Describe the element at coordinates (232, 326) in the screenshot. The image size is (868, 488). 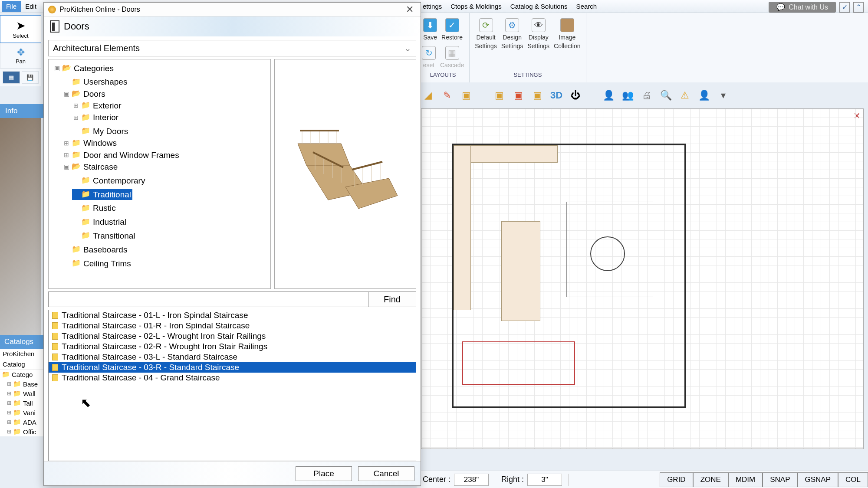
I see `result-item: Traditional Staircase - 01-R - Iron Spin…` at that location.